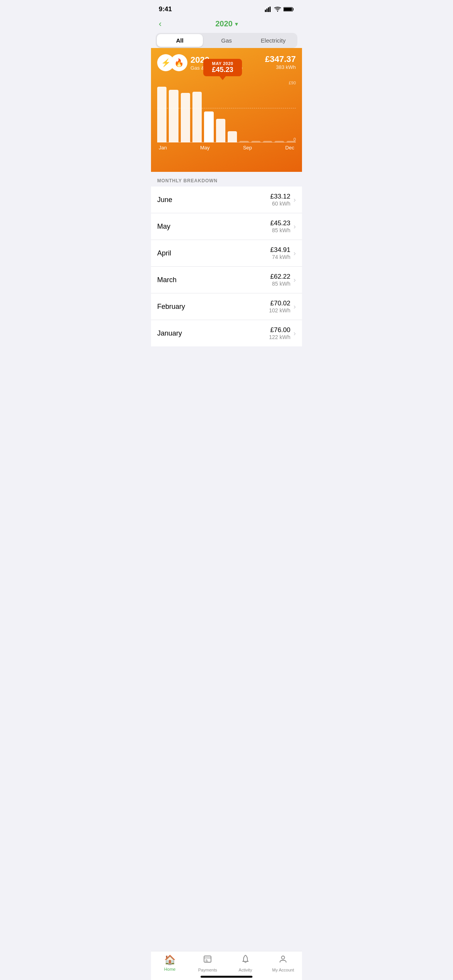 The height and width of the screenshot is (980, 453). I want to click on month-name-april: April, so click(164, 253).